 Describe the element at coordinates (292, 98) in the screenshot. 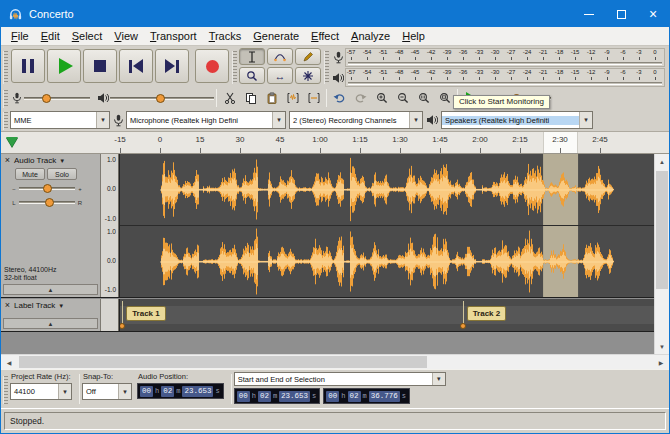

I see `trim-audio-button` at that location.